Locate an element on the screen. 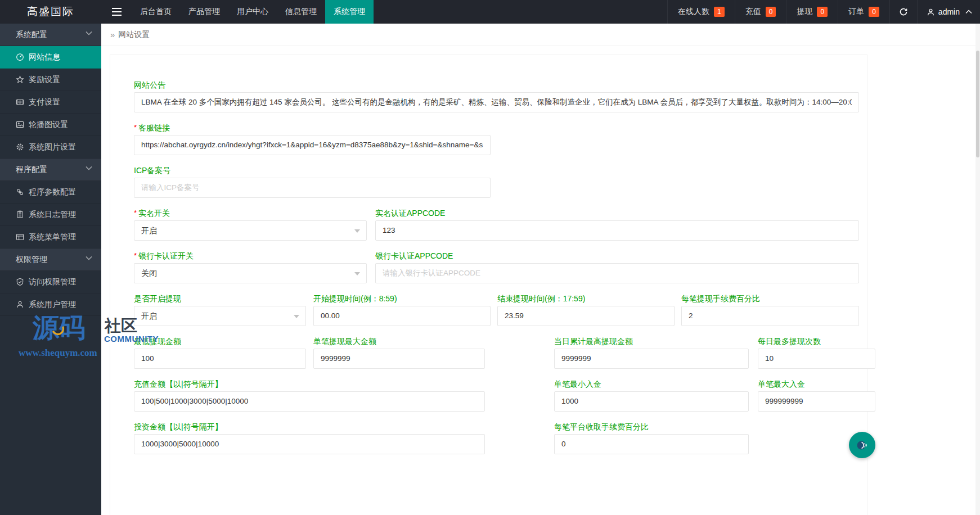  stat-recharge: 充值 0 is located at coordinates (761, 12).